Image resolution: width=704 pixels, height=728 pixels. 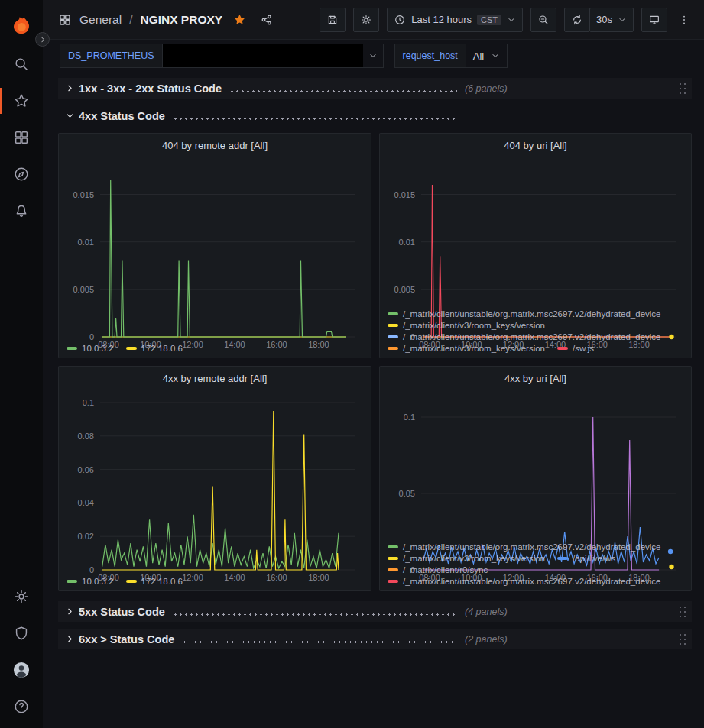 I want to click on svg-text: 0.1, so click(x=410, y=417).